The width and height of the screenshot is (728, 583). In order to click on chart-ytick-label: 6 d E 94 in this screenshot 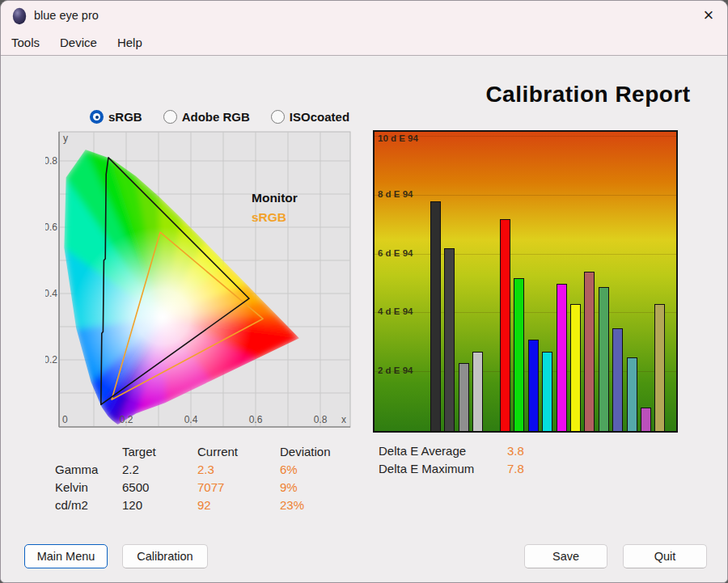, I will do `click(395, 253)`.